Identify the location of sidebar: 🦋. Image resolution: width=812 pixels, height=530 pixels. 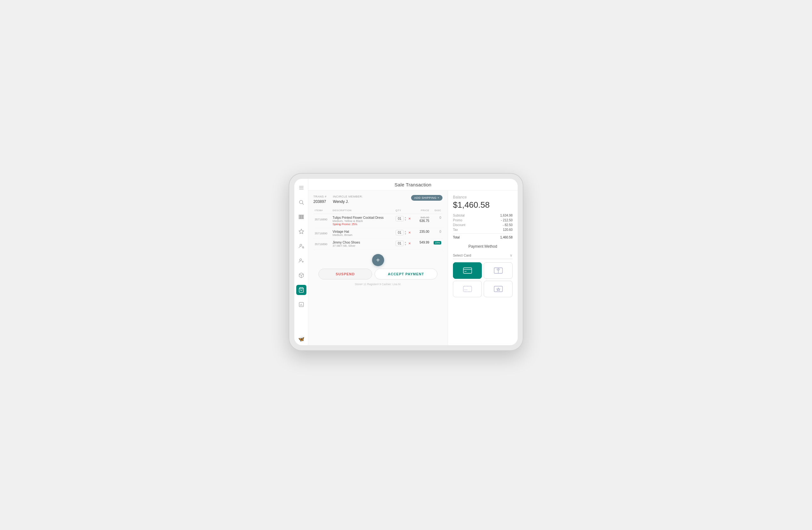
(302, 262).